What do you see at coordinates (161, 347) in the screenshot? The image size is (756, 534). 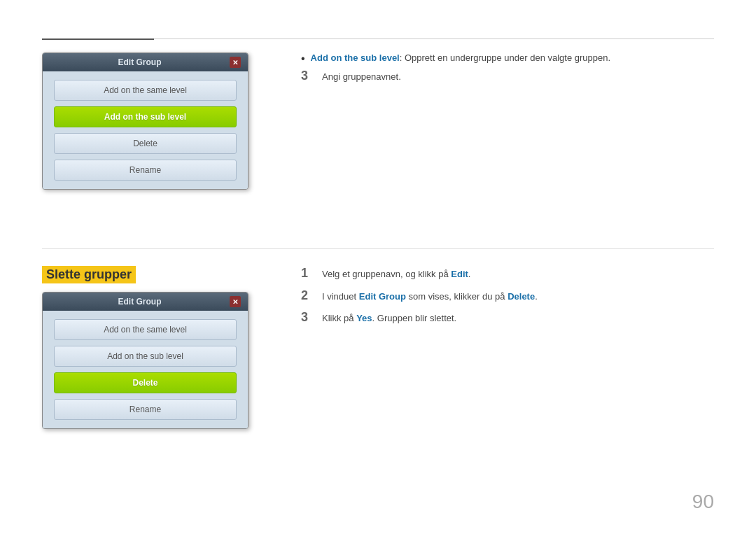 I see `section2-left: Slette grupper Edit Group ✕ Add on the s…` at bounding box center [161, 347].